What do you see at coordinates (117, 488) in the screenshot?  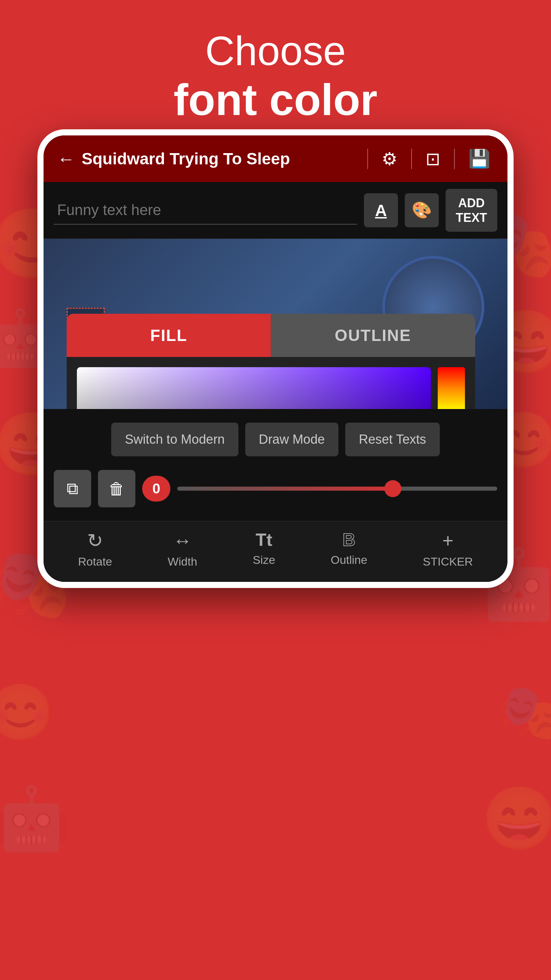 I see `delete-layer-button: 🗑` at bounding box center [117, 488].